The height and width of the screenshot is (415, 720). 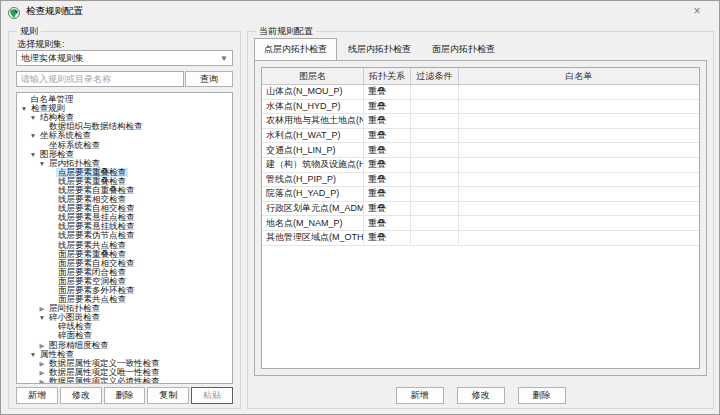 What do you see at coordinates (380, 50) in the screenshot?
I see `tab-line-topology: 线层内拓扑检查` at bounding box center [380, 50].